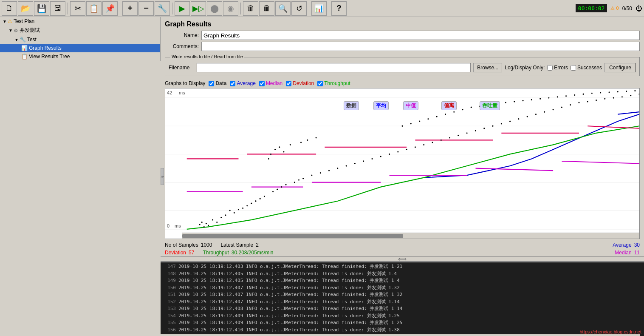 This screenshot has width=644, height=336. What do you see at coordinates (283, 9) in the screenshot?
I see `search-button: 🔍` at bounding box center [283, 9].